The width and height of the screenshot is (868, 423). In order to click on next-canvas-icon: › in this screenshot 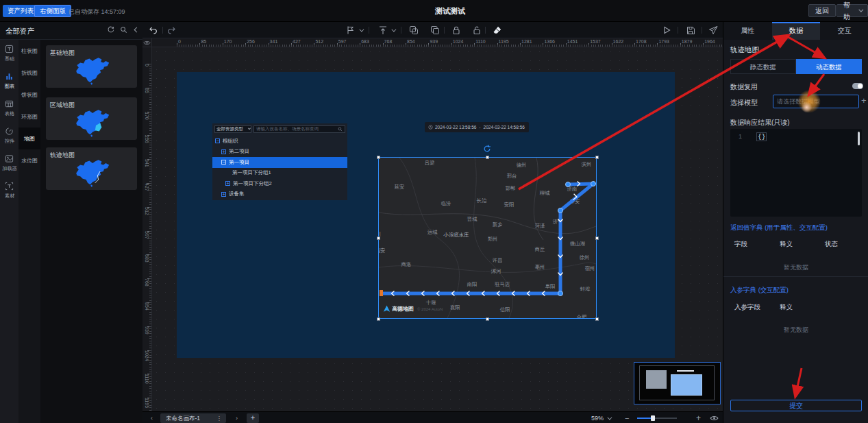, I will do `click(237, 418)`.